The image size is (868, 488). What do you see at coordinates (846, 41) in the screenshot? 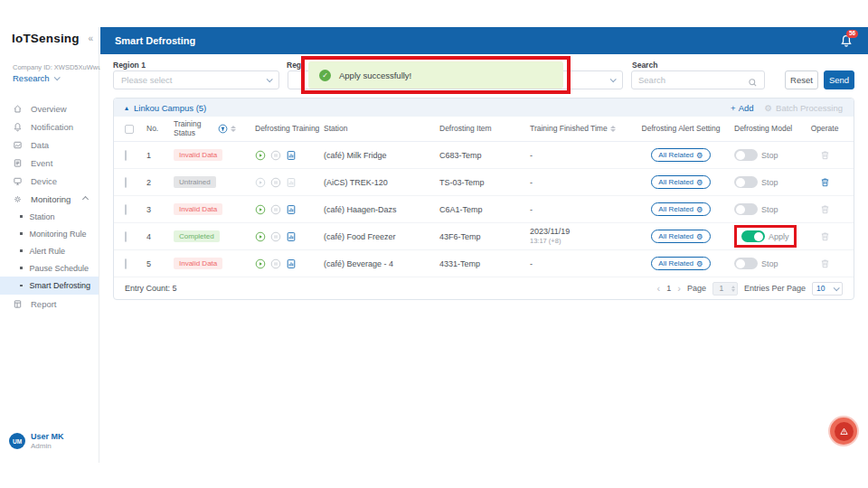
I see `notifications-button: 56` at bounding box center [846, 41].